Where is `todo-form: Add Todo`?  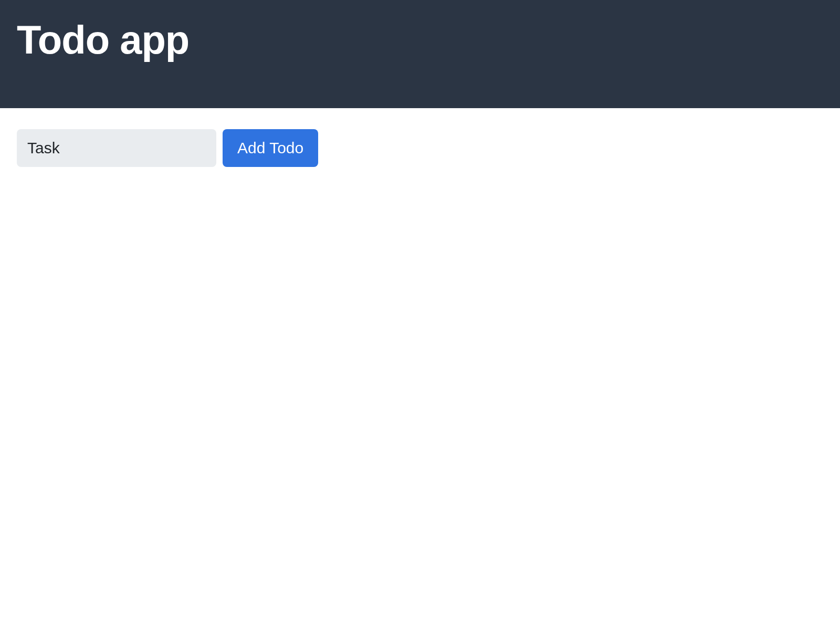
todo-form: Add Todo is located at coordinates (420, 148).